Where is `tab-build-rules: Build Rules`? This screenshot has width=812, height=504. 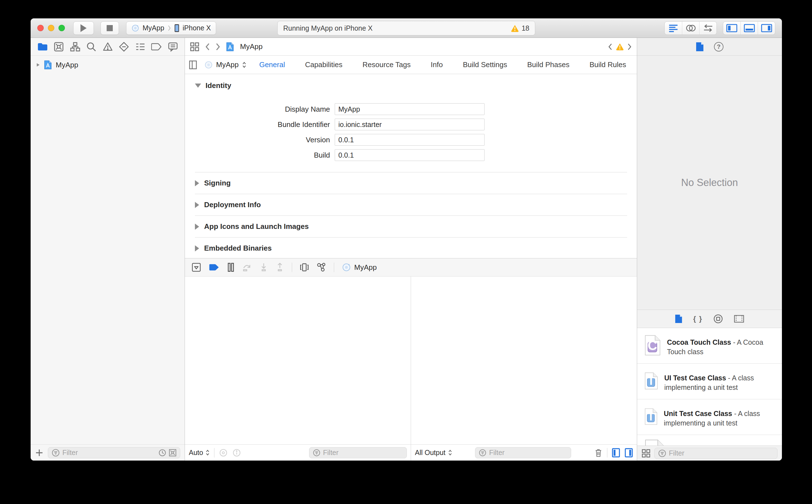
tab-build-rules: Build Rules is located at coordinates (608, 65).